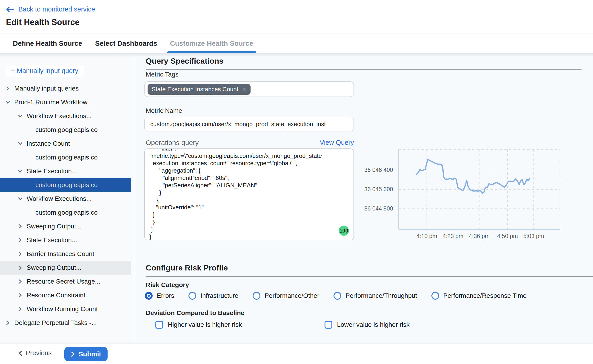 The width and height of the screenshot is (593, 364). What do you see at coordinates (534, 236) in the screenshot?
I see `x-tick-label: 5:03 pm` at bounding box center [534, 236].